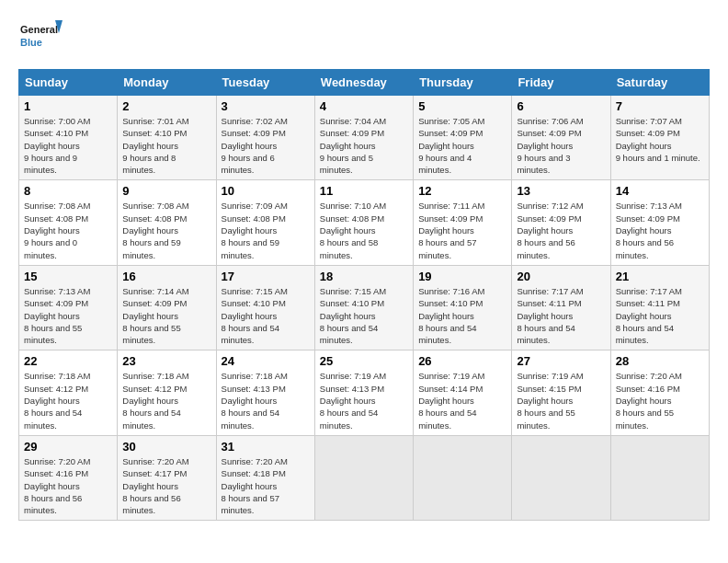 The image size is (728, 563). What do you see at coordinates (166, 447) in the screenshot?
I see `day-number: 30` at bounding box center [166, 447].